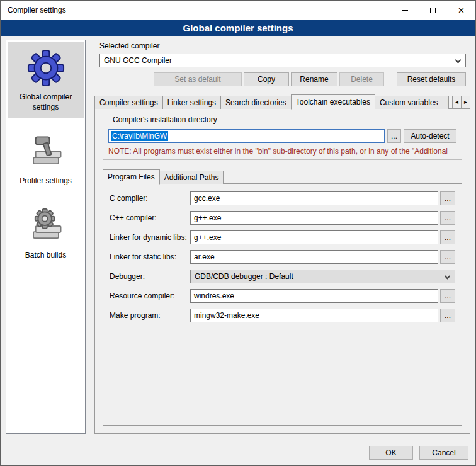  Describe the element at coordinates (150, 276) in the screenshot. I see `debugger-label: Debugger:` at that location.